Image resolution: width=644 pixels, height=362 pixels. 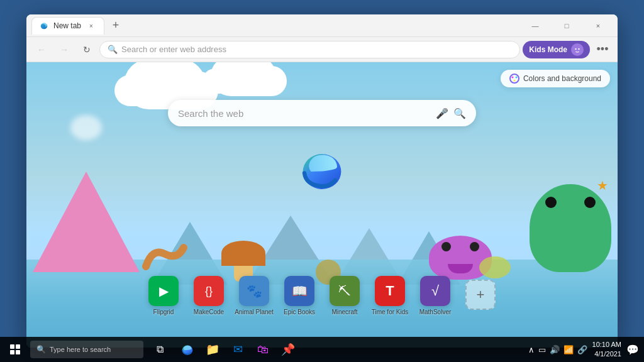 What do you see at coordinates (322, 26) in the screenshot?
I see `title-bar: New tab × + — □ ×` at bounding box center [322, 26].